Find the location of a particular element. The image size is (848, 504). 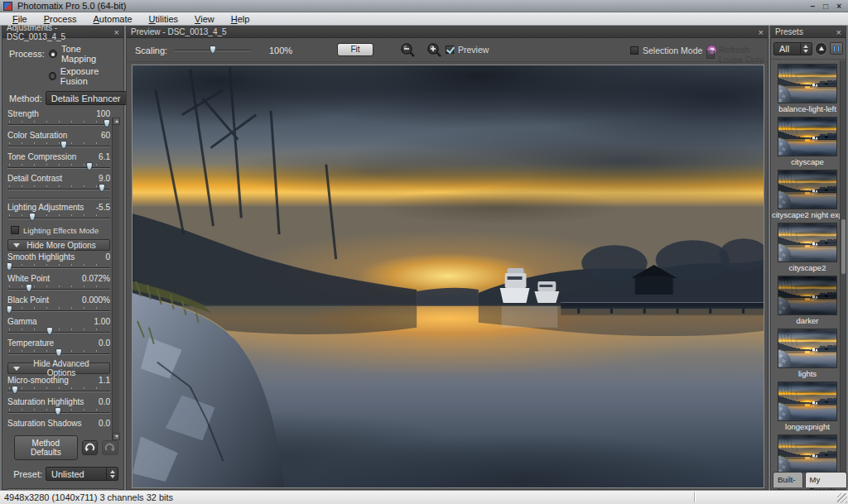

preset-item: cityscape2 is located at coordinates (807, 247).